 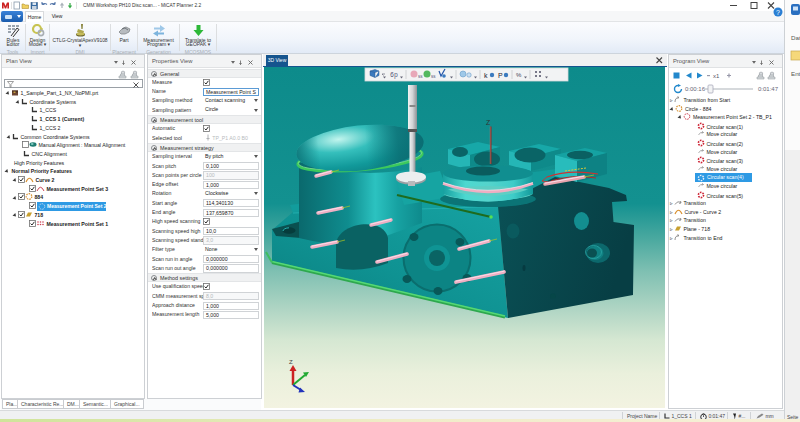 I want to click on svg-text: Entf, so click(x=796, y=74).